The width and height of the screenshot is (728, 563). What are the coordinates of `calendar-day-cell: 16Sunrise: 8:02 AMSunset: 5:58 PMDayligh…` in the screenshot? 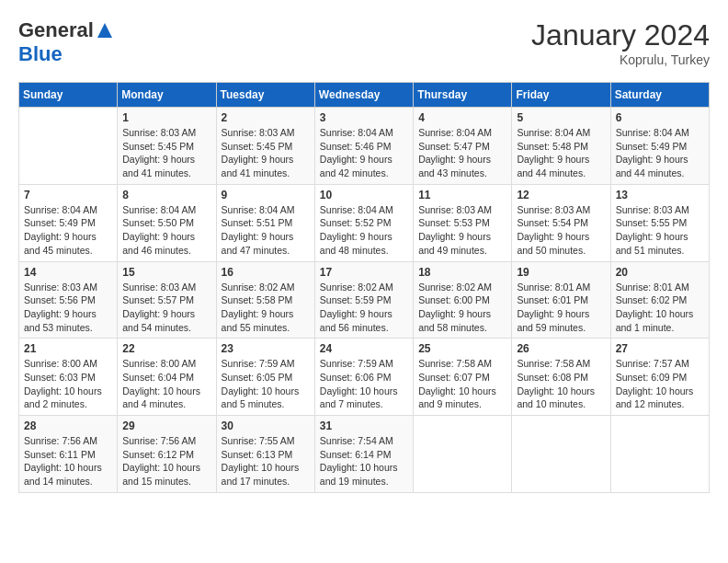 It's located at (265, 300).